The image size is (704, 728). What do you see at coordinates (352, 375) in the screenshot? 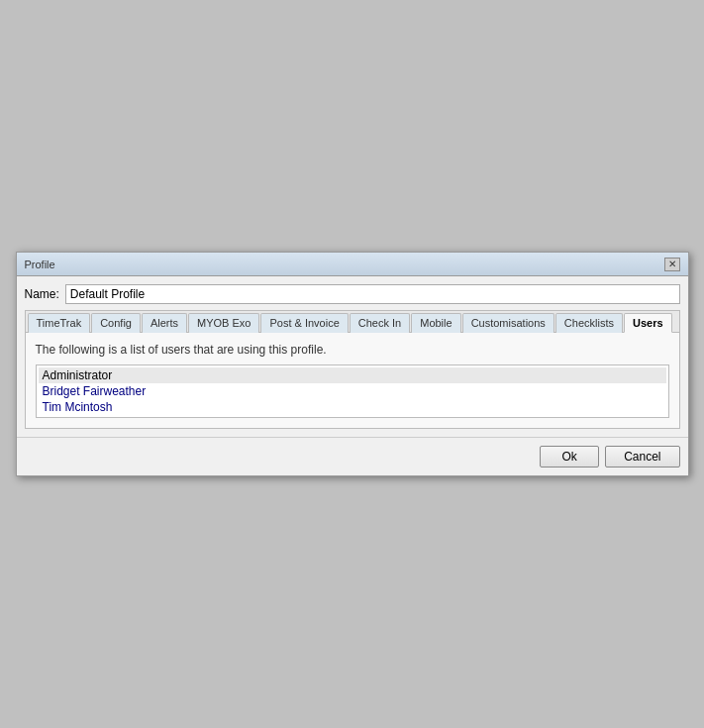
I see `user-item-administrator: Administrator` at bounding box center [352, 375].